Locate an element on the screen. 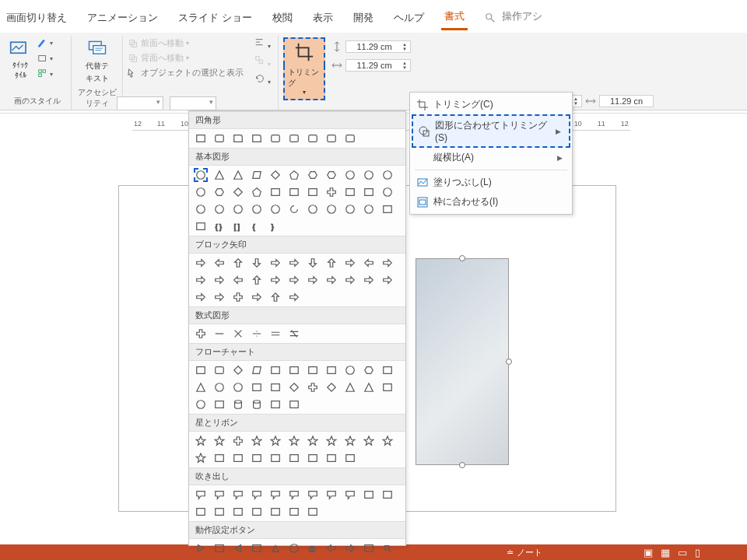 Image resolution: width=747 pixels, height=560 pixels. selected-picture is located at coordinates (462, 362).